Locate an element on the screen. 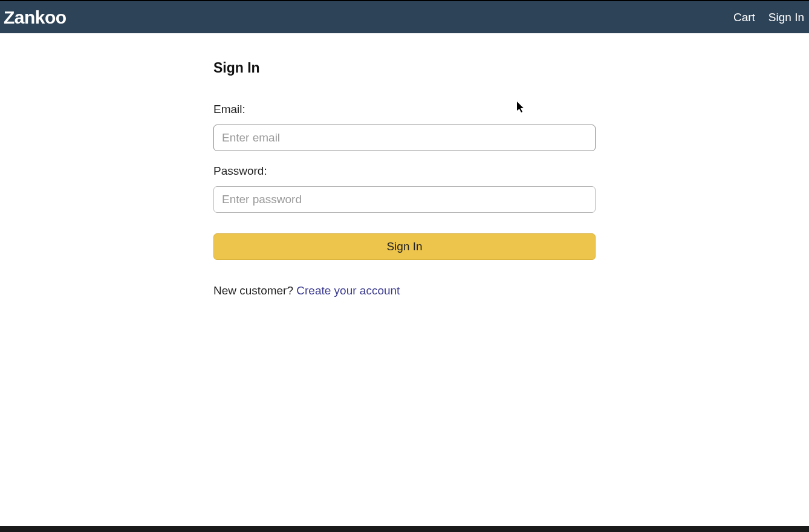 This screenshot has height=532, width=809. bottom-bar is located at coordinates (405, 529).